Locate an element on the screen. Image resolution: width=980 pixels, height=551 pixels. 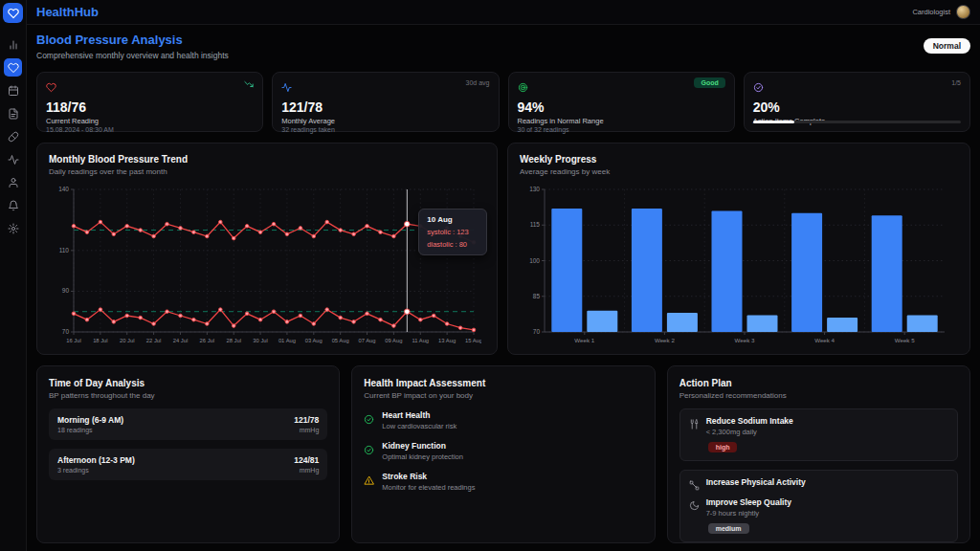
stat-corner-text: 1/5 is located at coordinates (956, 82).